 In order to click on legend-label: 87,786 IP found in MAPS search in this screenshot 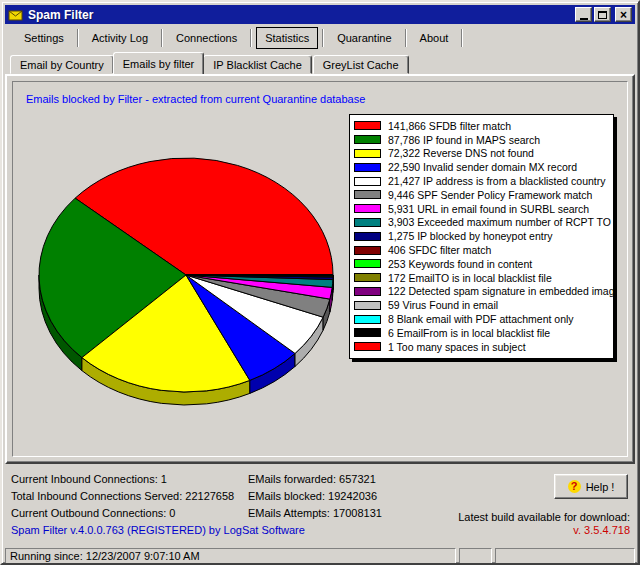, I will do `click(464, 140)`.